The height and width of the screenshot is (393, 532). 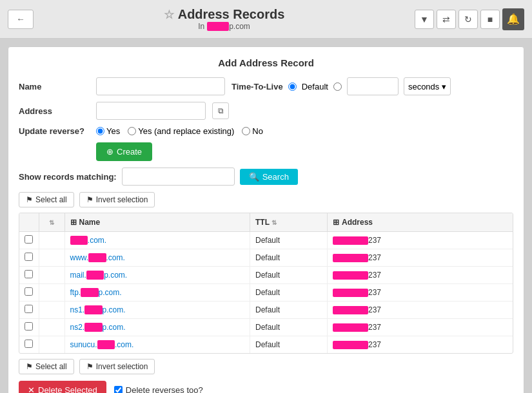 What do you see at coordinates (151, 111) in the screenshot?
I see `address-input` at bounding box center [151, 111].